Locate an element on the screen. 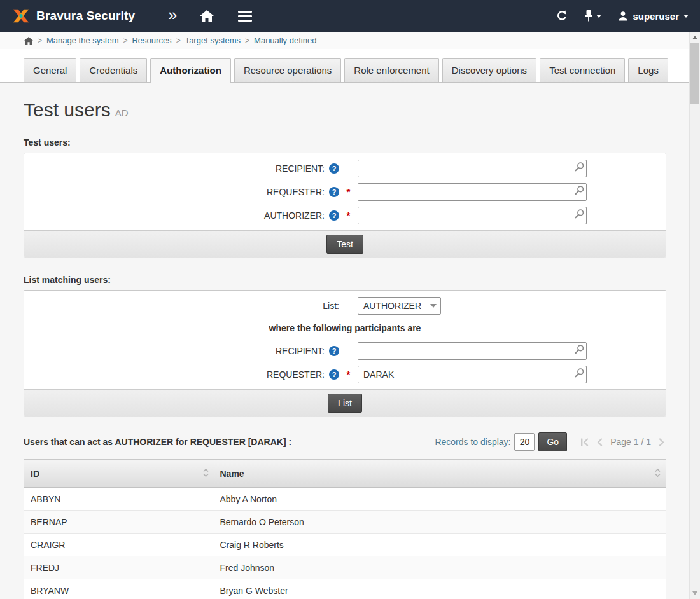 This screenshot has height=599, width=700. tab-test-connection: Test connection is located at coordinates (582, 70).